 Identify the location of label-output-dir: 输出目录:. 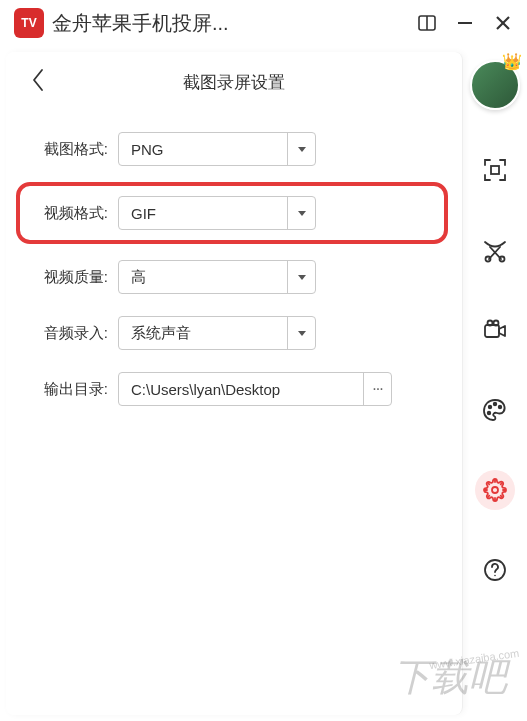
(67, 390).